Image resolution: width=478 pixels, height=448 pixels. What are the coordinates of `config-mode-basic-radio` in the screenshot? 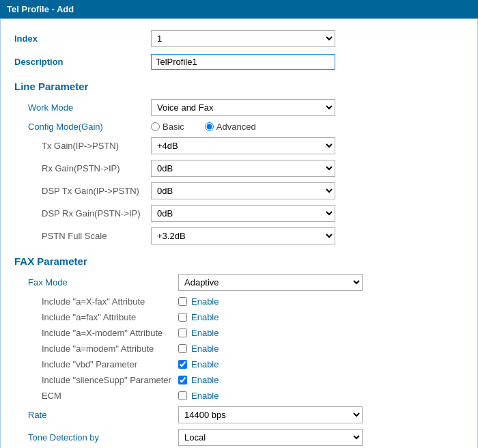 It's located at (156, 127).